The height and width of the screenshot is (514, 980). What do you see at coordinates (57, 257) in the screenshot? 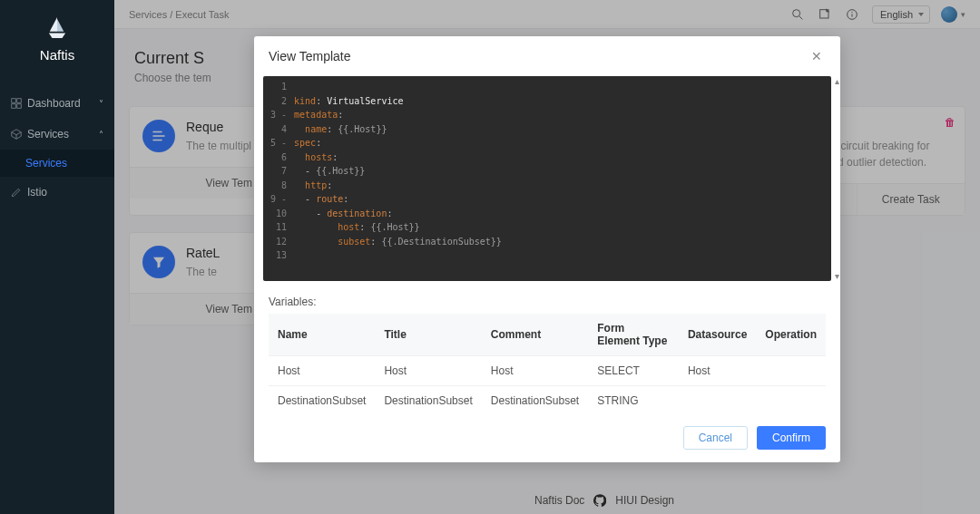
I see `sidebar: Naftis Dashboard ˅ Services ˄ Services I…` at bounding box center [57, 257].